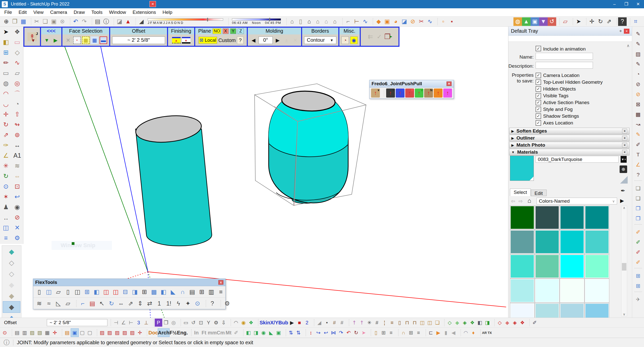 This screenshot has height=347, width=644. Describe the element at coordinates (522, 323) in the screenshot. I see `link-red-icon: ❖` at that location.